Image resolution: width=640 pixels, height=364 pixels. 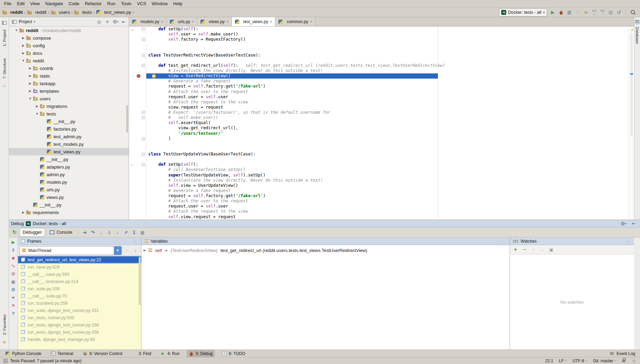 I want to click on breadcrumb-item: reddit, so click(x=37, y=12).